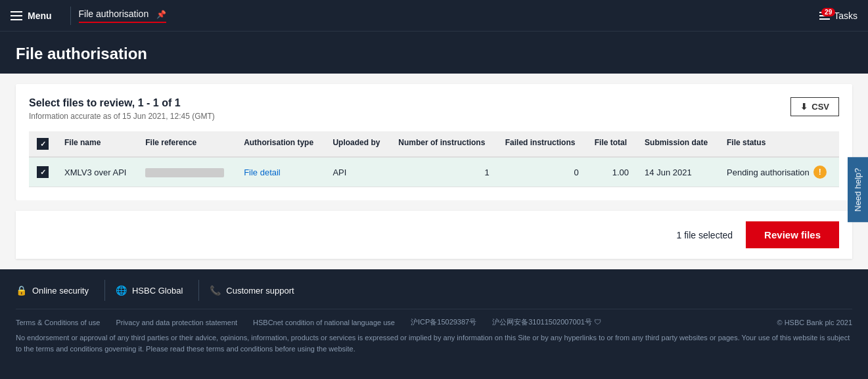  I want to click on header-file-reference: File reference, so click(187, 145).